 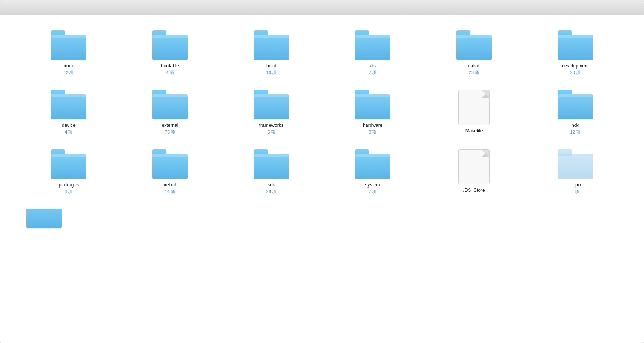 What do you see at coordinates (373, 132) in the screenshot?
I see `file-count: 8 项` at bounding box center [373, 132].